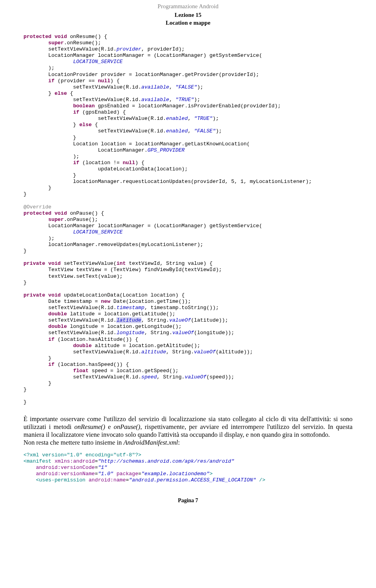  I want to click on code: (longitude));, so click(214, 333).